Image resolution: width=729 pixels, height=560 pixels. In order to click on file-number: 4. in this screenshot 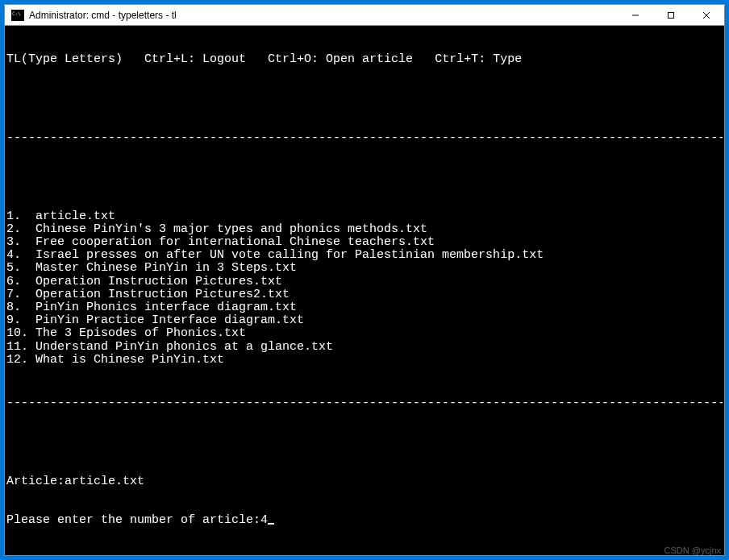, I will do `click(14, 255)`.